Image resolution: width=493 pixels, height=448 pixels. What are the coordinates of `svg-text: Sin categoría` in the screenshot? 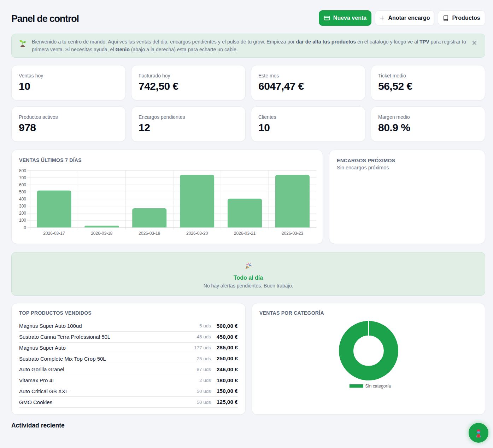 It's located at (378, 386).